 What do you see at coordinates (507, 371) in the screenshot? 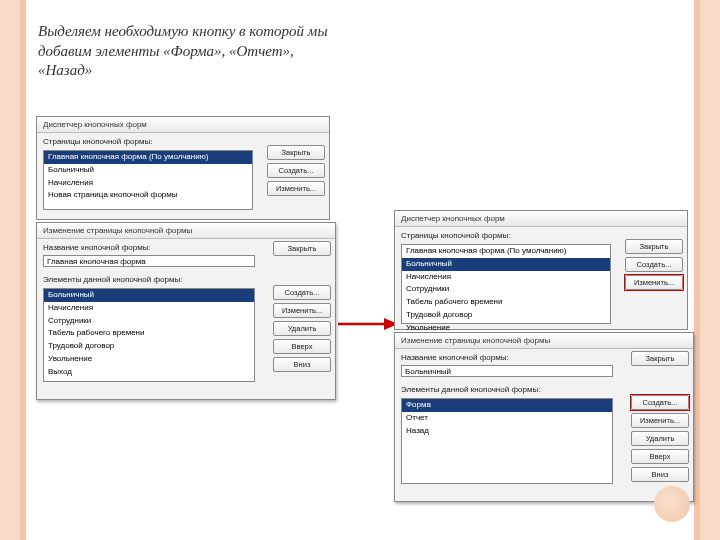
I see `name-field: Больничный` at bounding box center [507, 371].